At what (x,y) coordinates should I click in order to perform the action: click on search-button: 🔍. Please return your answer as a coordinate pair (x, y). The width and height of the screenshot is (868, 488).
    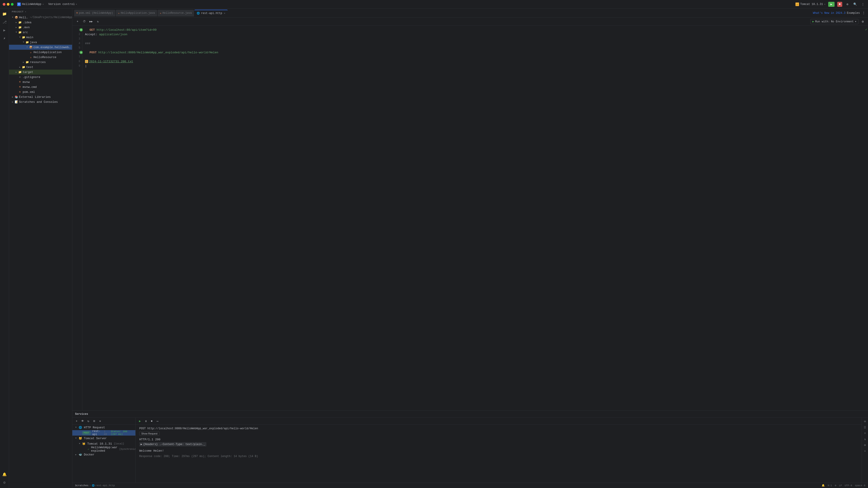
    Looking at the image, I should click on (855, 4).